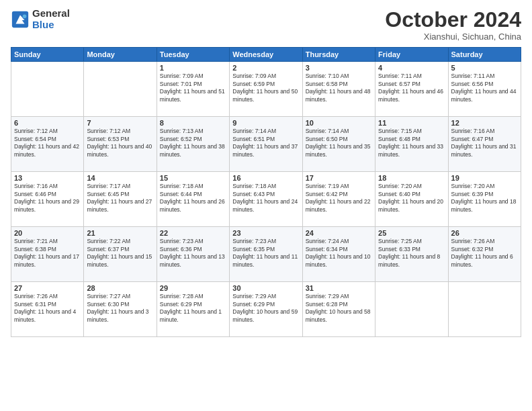 The width and height of the screenshot is (532, 411). Describe the element at coordinates (193, 255) in the screenshot. I see `table-row: 22Sunrise: 7:23 AMSunset: 6:36 PMDayligh…` at that location.